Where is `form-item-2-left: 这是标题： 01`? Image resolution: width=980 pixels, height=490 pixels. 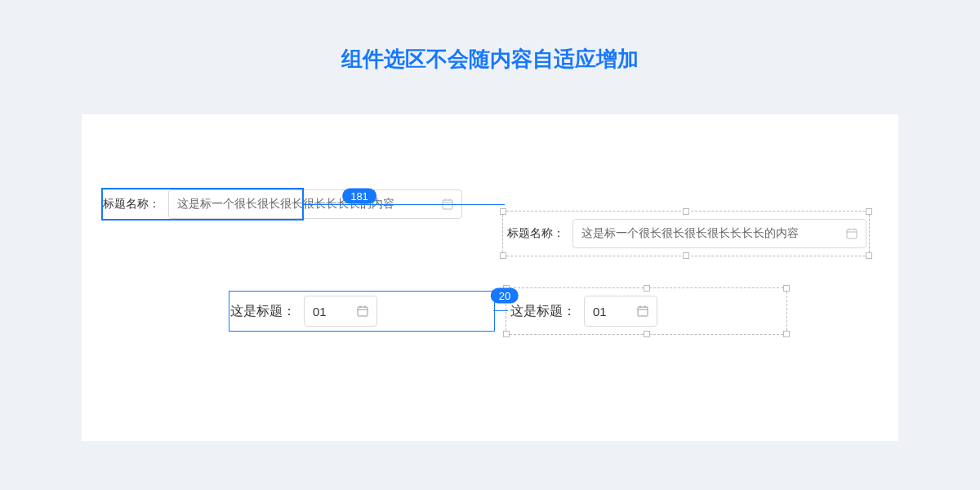
form-item-2-left: 这是标题： 01 is located at coordinates (304, 311).